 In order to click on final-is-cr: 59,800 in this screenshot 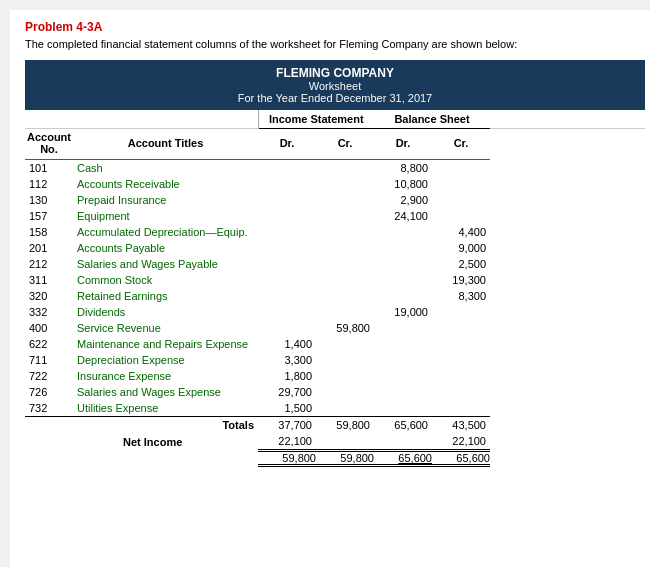, I will do `click(345, 458)`.